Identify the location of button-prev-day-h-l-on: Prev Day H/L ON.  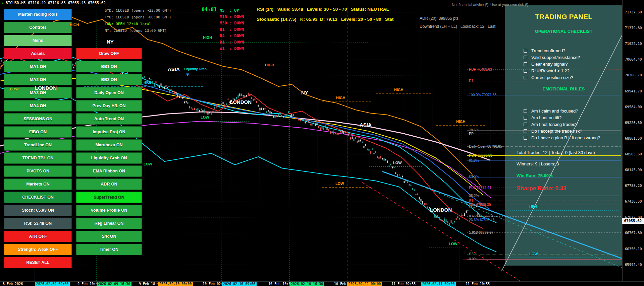
(109, 106).